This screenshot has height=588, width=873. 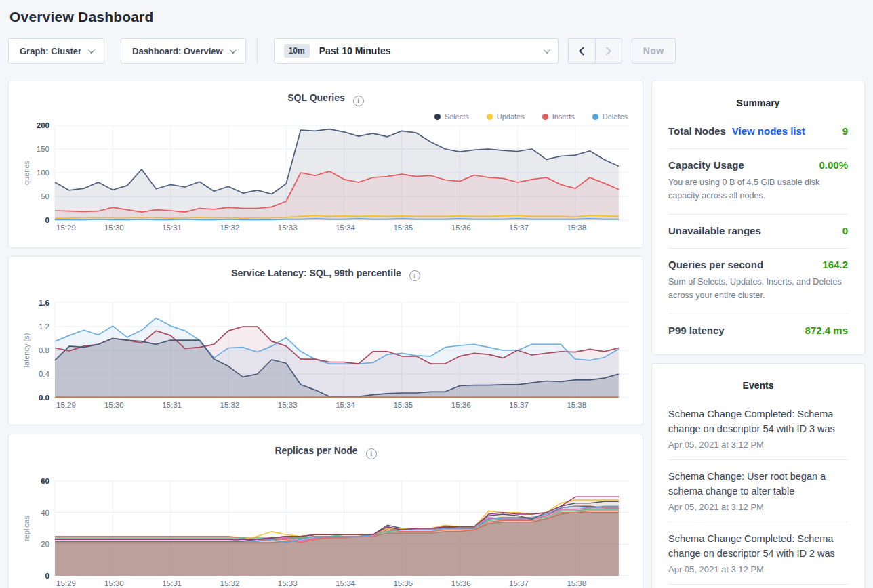 What do you see at coordinates (26, 351) in the screenshot?
I see `y-axis-label: latency (s)` at bounding box center [26, 351].